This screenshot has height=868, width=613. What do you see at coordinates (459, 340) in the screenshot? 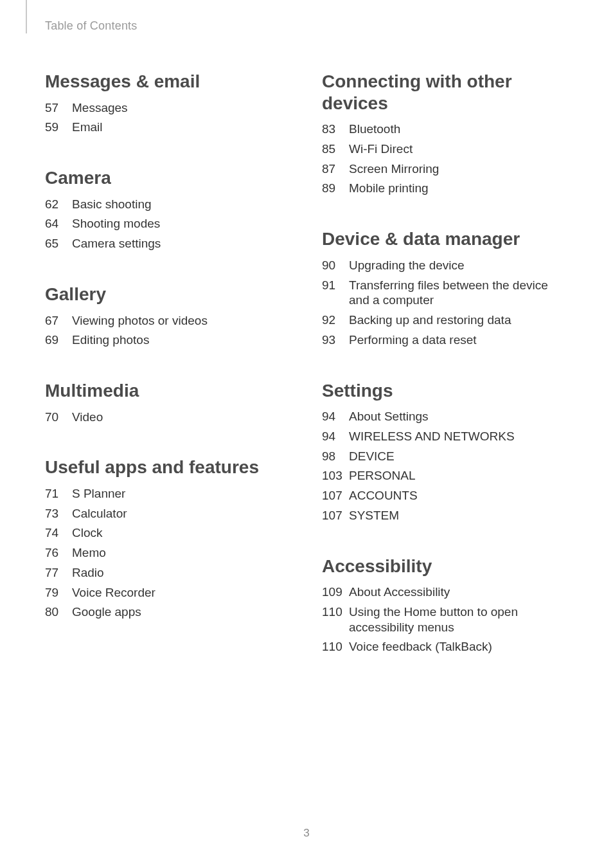
I see `entry-title: Performing a data reset` at bounding box center [459, 340].